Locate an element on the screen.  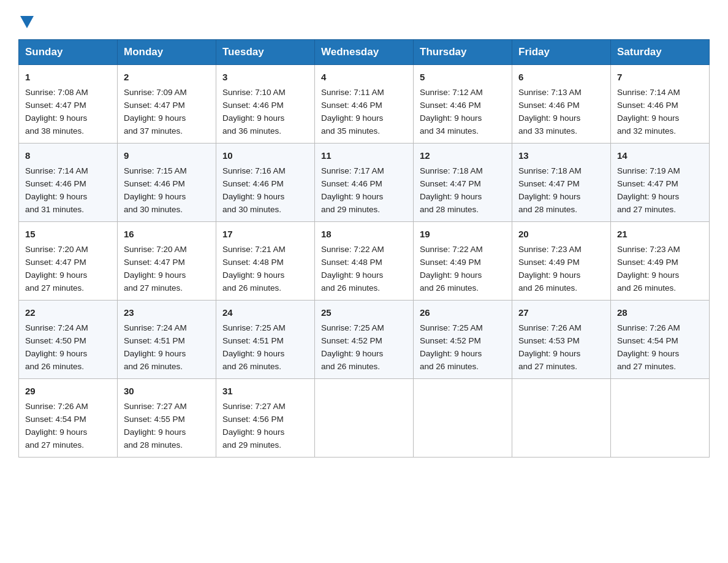
calendar-day-cell: 30 Sunrise: 7:27 AMSunset: 4:55 PMDaylig… is located at coordinates (167, 418).